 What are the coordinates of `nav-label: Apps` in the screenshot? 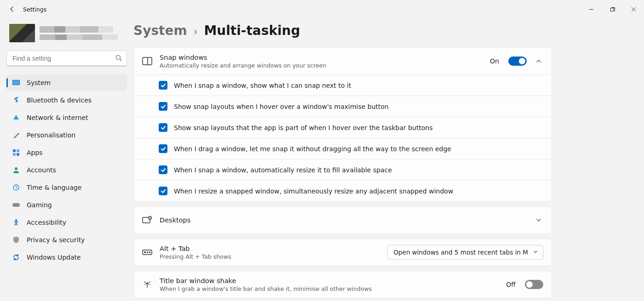 It's located at (35, 153).